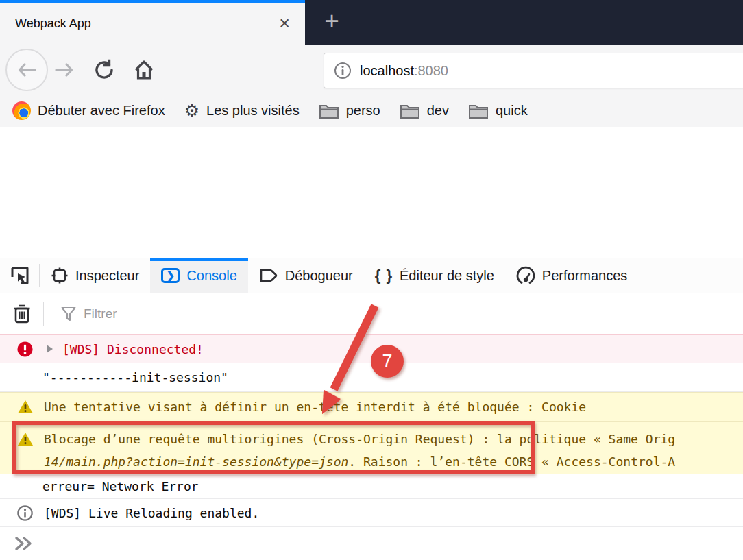 Image resolution: width=743 pixels, height=560 pixels. Describe the element at coordinates (25, 350) in the screenshot. I see `error-icon` at that location.